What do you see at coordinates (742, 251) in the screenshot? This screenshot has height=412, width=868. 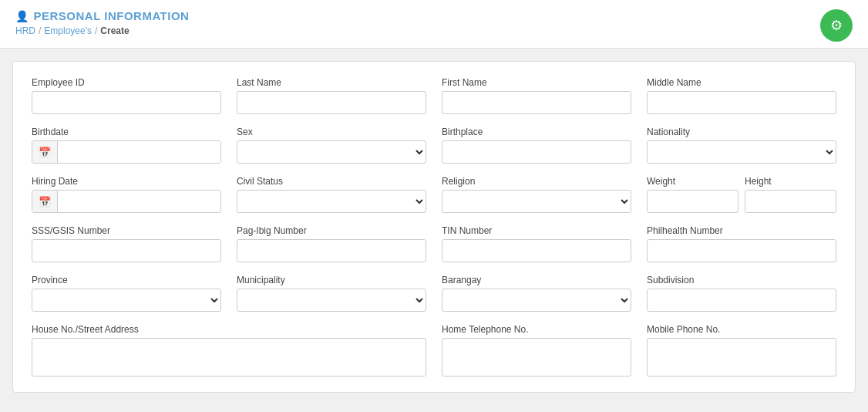 I see `input-philhealth` at bounding box center [742, 251].